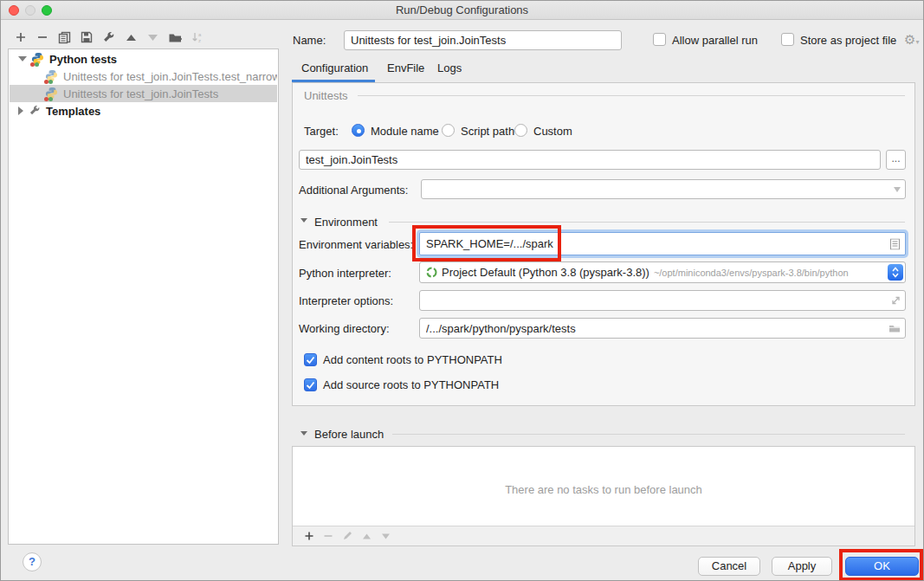 This screenshot has width=924, height=581. Describe the element at coordinates (662, 328) in the screenshot. I see `working-directory-wrap` at that location.